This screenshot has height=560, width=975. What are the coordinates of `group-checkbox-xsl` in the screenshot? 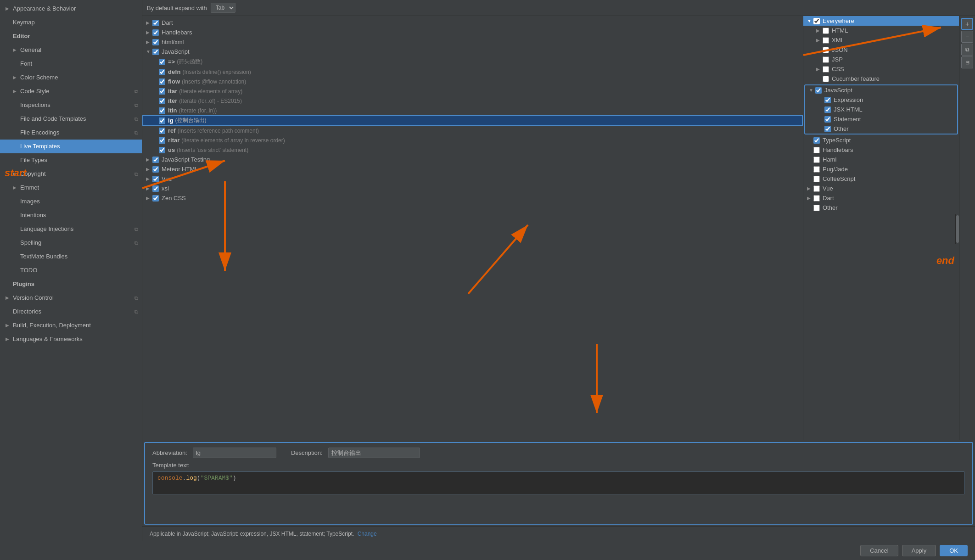 It's located at (156, 189).